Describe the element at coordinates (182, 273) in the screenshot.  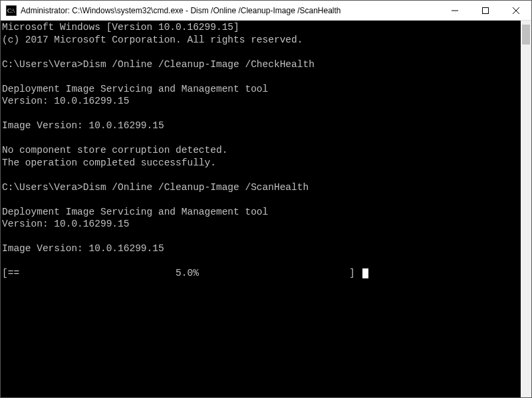
I see `progress-line: [== 5.0% ]` at that location.